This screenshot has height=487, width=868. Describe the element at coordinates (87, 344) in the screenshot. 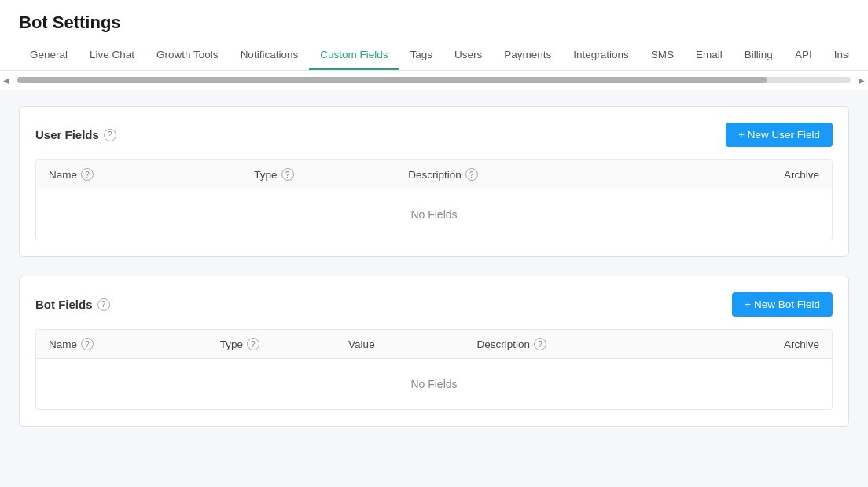

I see `bot-col-name-help: ?` at that location.